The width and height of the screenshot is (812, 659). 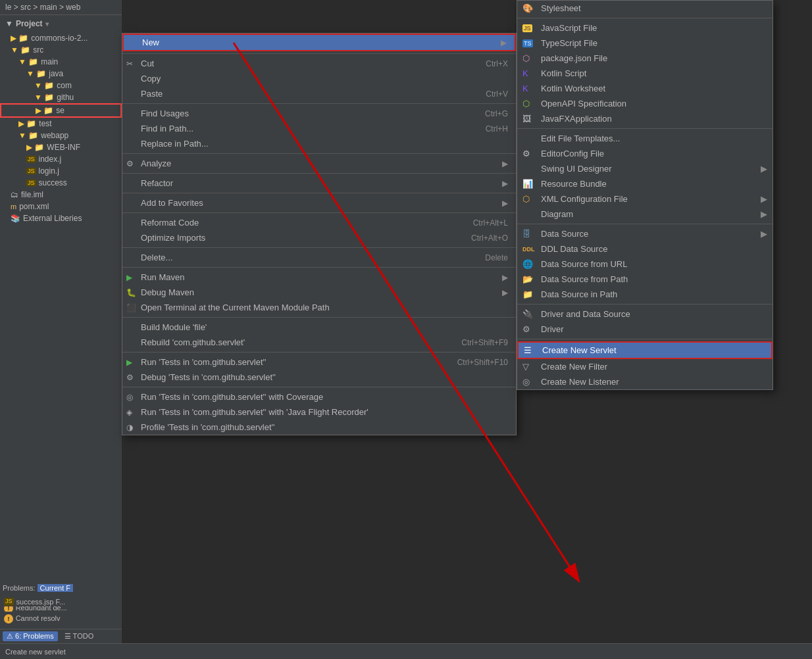 I want to click on menu-item-rebuild: Rebuild 'com.github.servlet' Ctrl+Shift+…, so click(x=319, y=342).